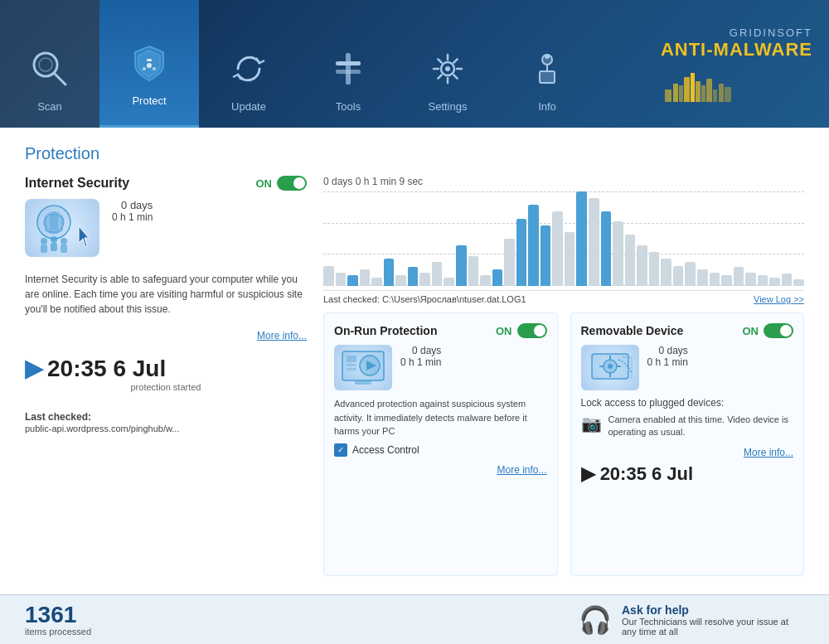 The height and width of the screenshot is (644, 829). I want to click on nav-tools: Tools, so click(348, 64).